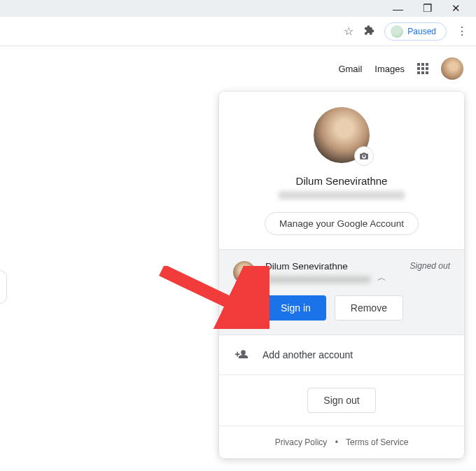 The height and width of the screenshot is (471, 476). I want to click on add-account-label: Add another account, so click(308, 355).